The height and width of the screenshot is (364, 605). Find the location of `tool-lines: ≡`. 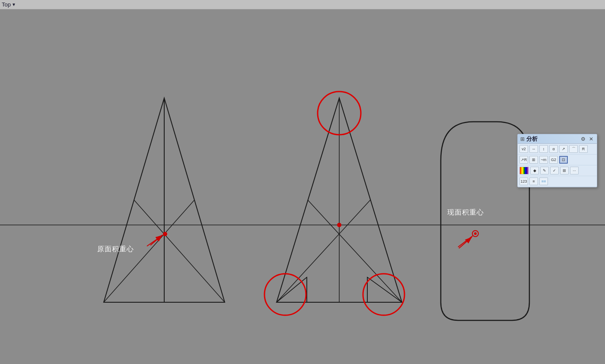

tool-lines: ≡ is located at coordinates (534, 181).